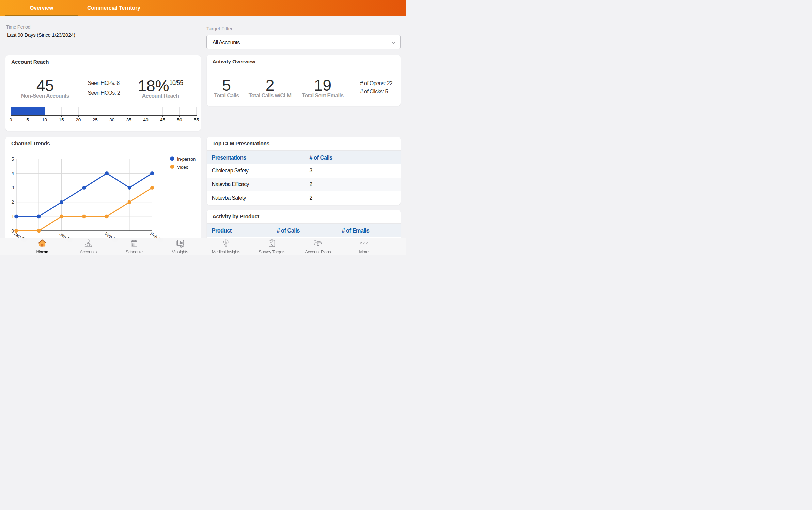 This screenshot has width=812, height=510. Describe the element at coordinates (13, 230) in the screenshot. I see `svg-text: 0` at that location.